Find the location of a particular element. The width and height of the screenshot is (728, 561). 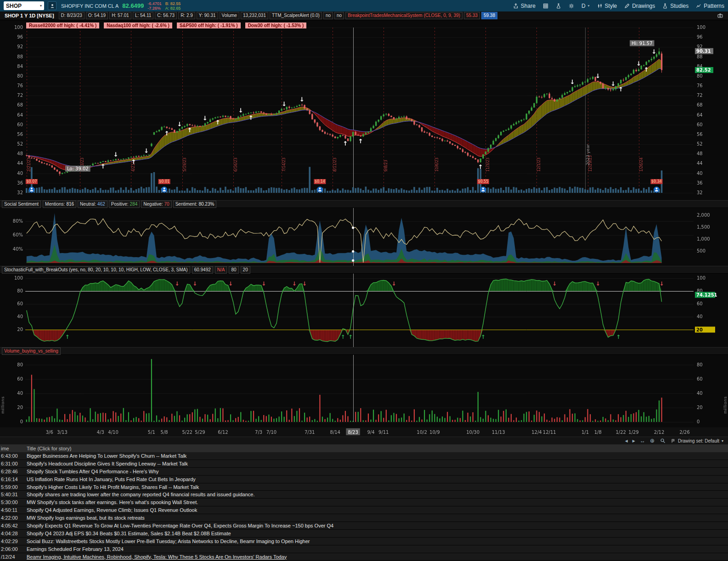

sentiment-stat: Positive:284 is located at coordinates (124, 204).